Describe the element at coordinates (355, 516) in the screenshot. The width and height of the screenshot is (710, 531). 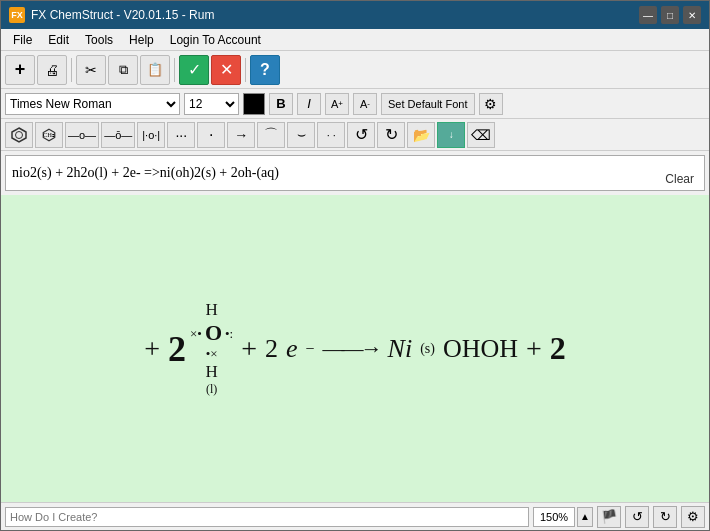
I see `statusbar: 150% ▲ 🏴 ↺ ↻ ⚙` at that location.